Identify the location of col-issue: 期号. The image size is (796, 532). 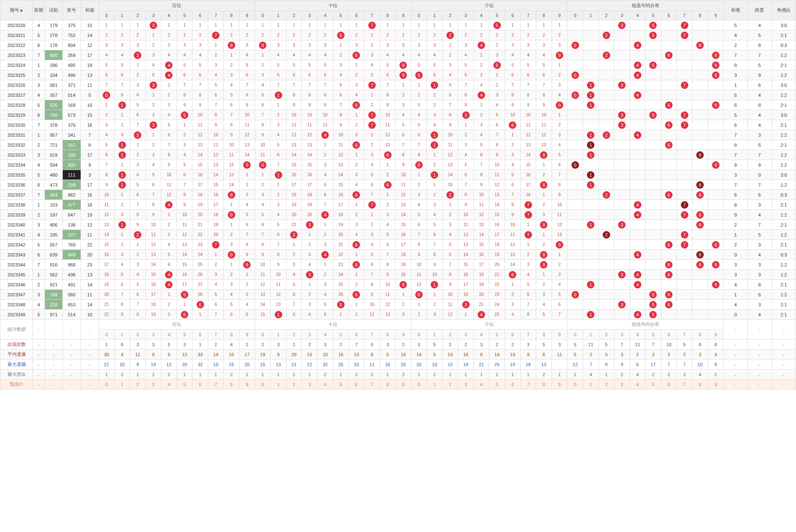
(17, 10).